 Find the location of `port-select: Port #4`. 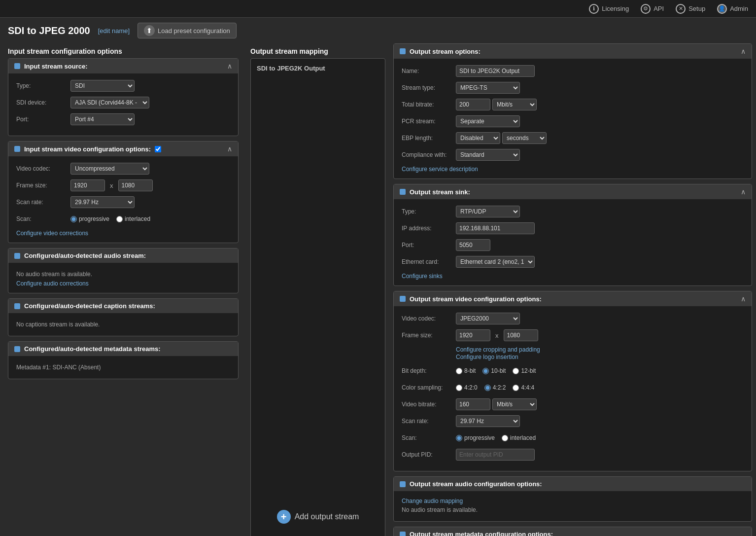

port-select: Port #4 is located at coordinates (103, 119).